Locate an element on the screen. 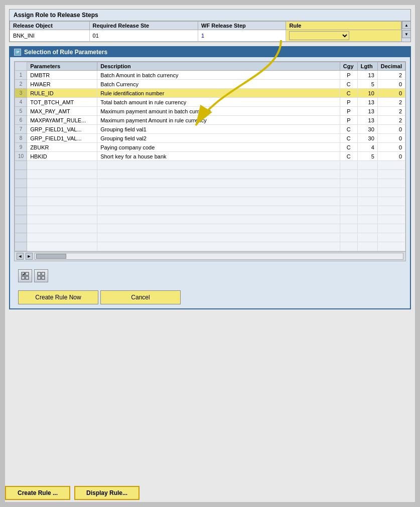  display-rule-button: Display Rule... is located at coordinates (107, 493).